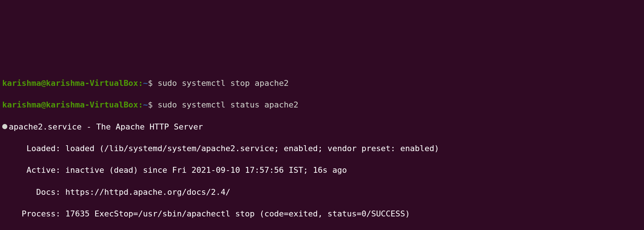 This screenshot has height=230, width=644. What do you see at coordinates (322, 214) in the screenshot?
I see `status-process: Process: 17635 ExecStop=/usr/sbin/apache…` at bounding box center [322, 214].